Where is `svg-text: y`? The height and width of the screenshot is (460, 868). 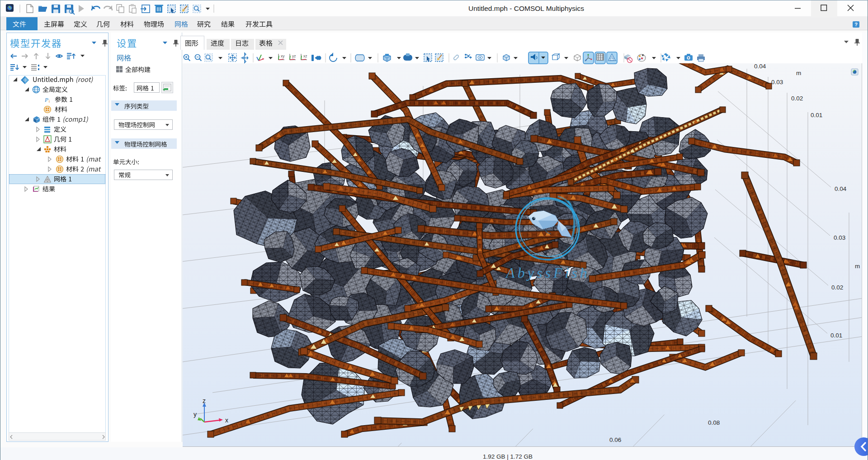
svg-text: y is located at coordinates (195, 414).